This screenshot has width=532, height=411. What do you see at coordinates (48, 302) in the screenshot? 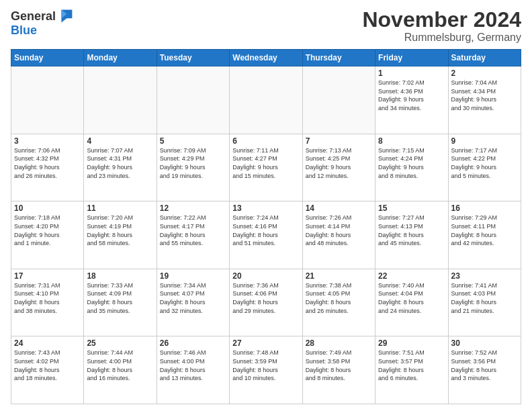
I see `calendar-cell: 17Sunrise: 7:31 AM Sunset: 4:10 PM Dayli…` at bounding box center [48, 302].